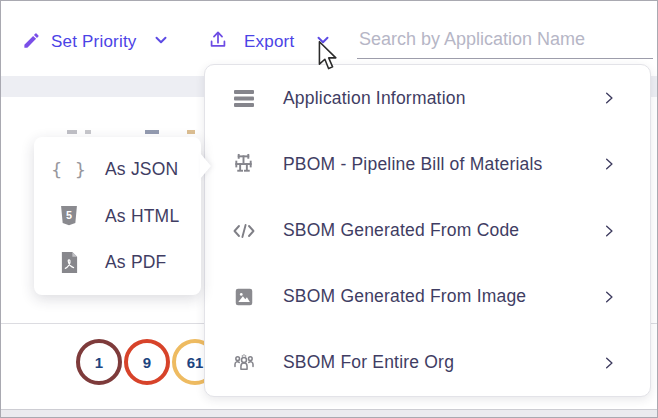 The image size is (658, 418). What do you see at coordinates (442, 98) in the screenshot?
I see `menu-item-label: Application Information` at bounding box center [442, 98].